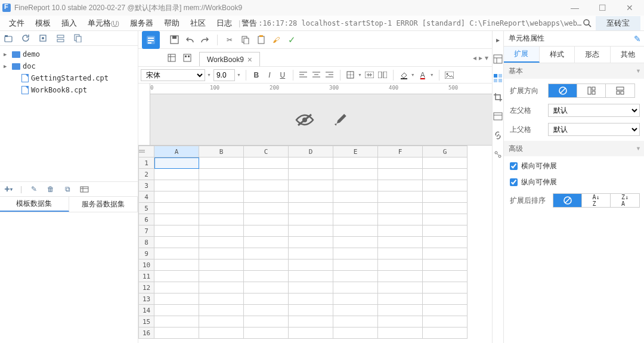  I want to click on left-parent-select: 默认, so click(594, 110).